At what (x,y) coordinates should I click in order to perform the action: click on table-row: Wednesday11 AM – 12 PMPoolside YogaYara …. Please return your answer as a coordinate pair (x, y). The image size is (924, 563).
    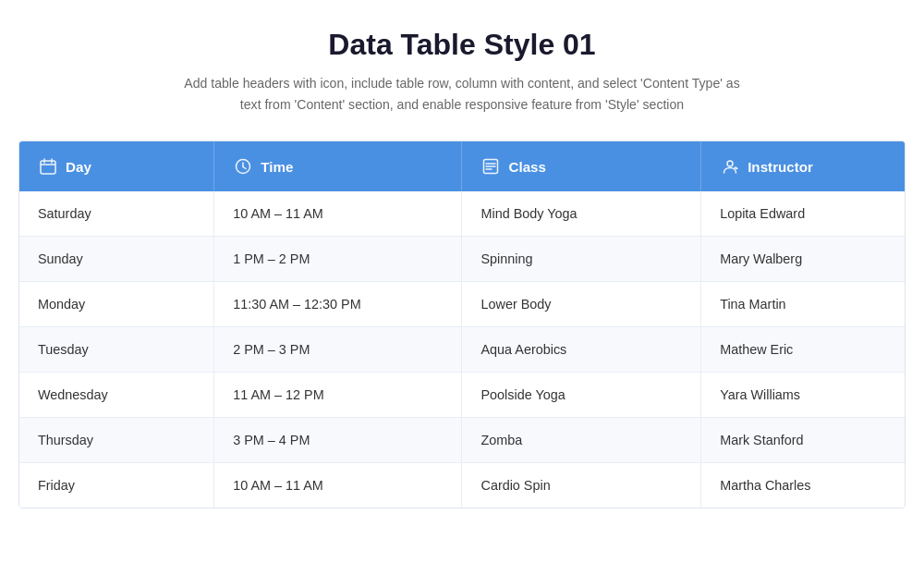
    Looking at the image, I should click on (462, 396).